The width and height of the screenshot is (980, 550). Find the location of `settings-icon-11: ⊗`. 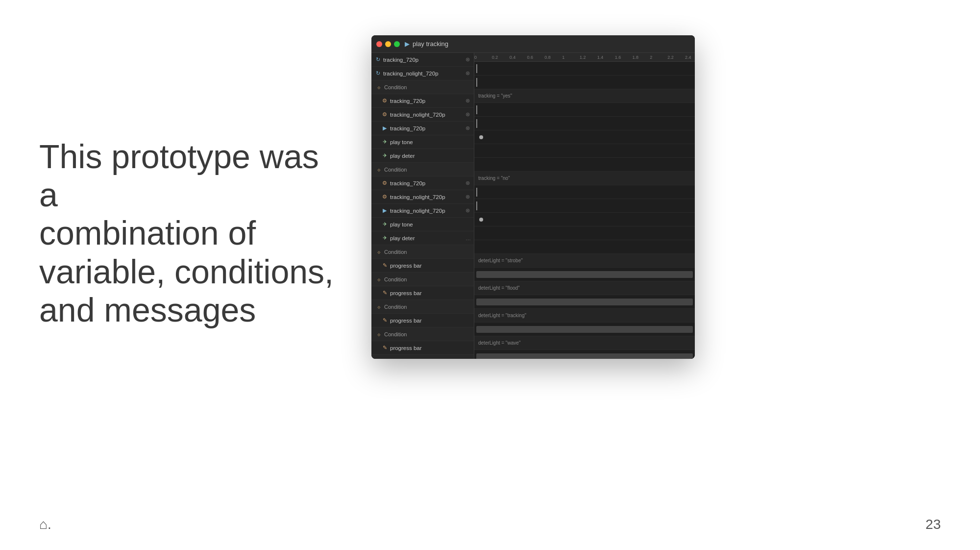

settings-icon-11: ⊗ is located at coordinates (467, 211).